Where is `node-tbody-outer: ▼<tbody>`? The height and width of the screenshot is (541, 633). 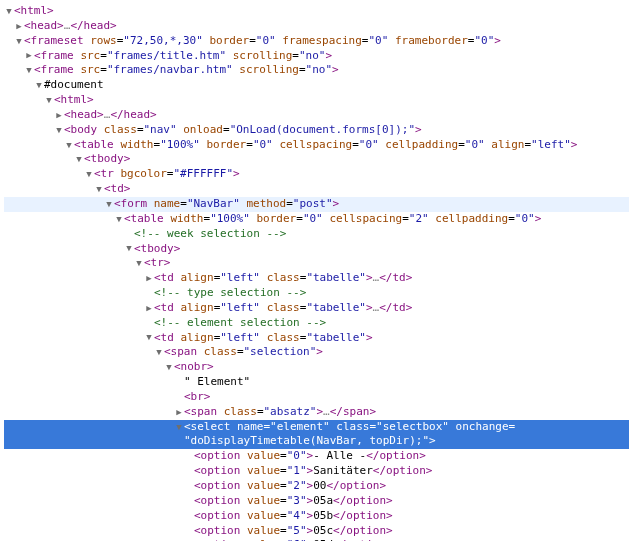
node-tbody-outer: ▼<tbody> is located at coordinates (316, 160).